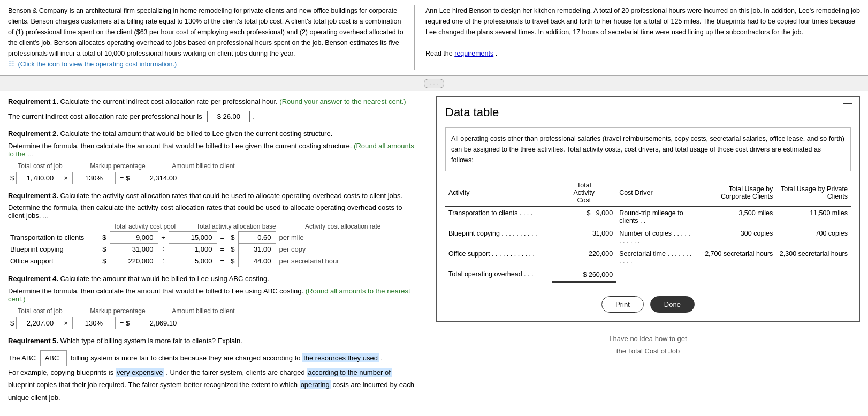 The image size is (868, 416). I want to click on req2-header-col2: Markup percentage, so click(118, 166).